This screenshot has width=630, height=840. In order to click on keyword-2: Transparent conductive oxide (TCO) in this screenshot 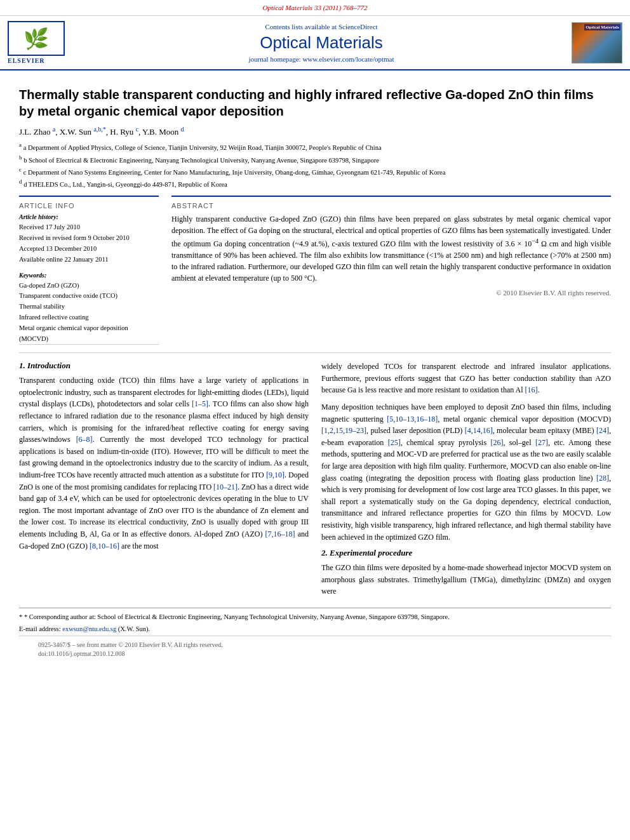, I will do `click(89, 296)`.